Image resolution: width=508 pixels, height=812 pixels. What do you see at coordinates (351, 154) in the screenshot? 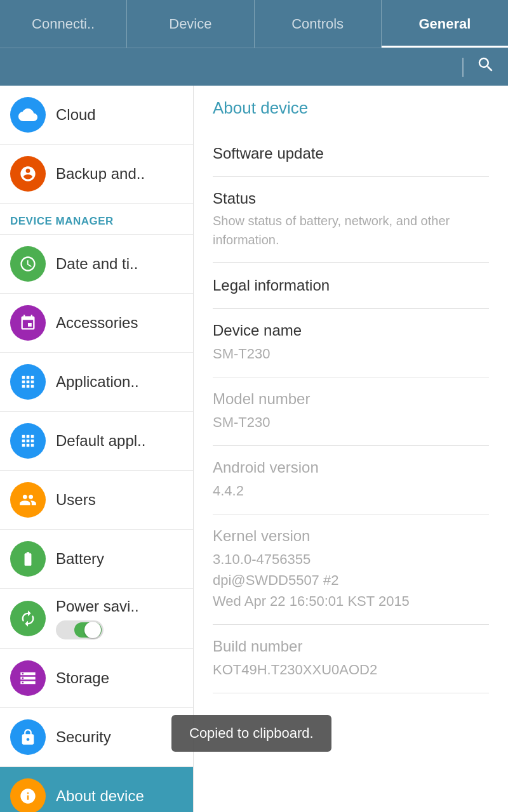
I see `software-update-item: Software update` at bounding box center [351, 154].